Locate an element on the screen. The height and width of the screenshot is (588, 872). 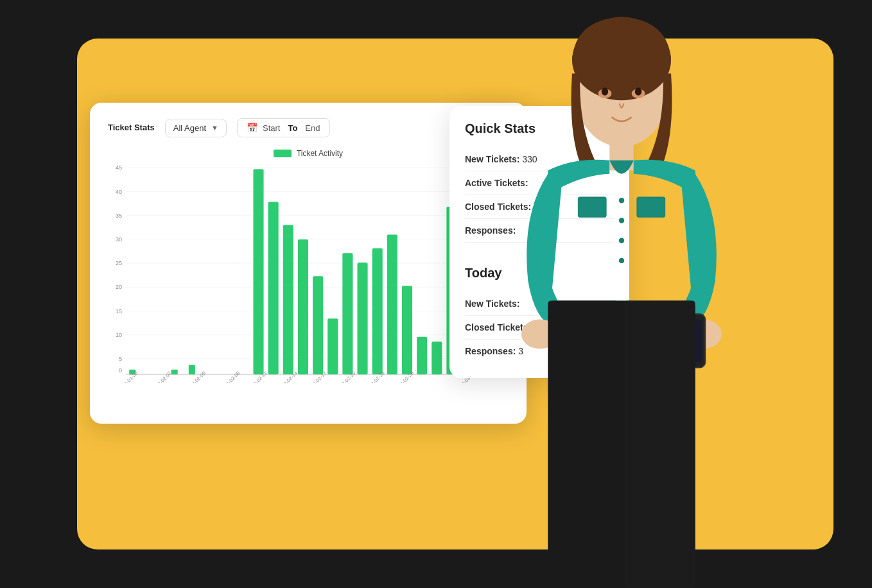
svg-text: 20 is located at coordinates (119, 287).